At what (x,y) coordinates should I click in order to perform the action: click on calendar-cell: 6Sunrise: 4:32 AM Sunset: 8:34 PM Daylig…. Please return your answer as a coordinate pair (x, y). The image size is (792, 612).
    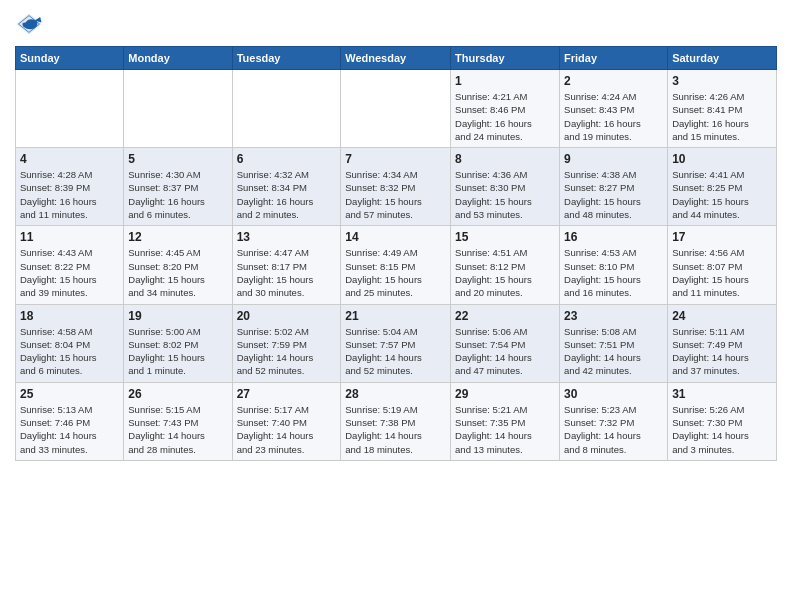
    Looking at the image, I should click on (286, 187).